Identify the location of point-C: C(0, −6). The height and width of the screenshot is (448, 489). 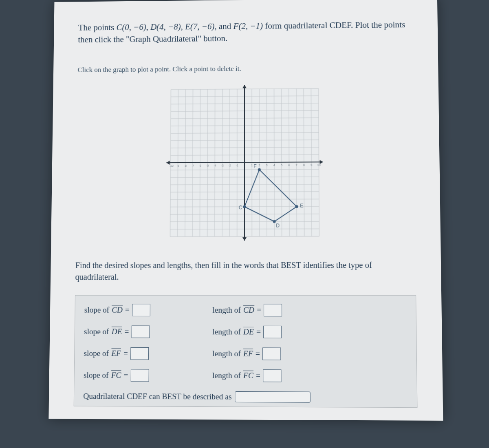
(131, 27).